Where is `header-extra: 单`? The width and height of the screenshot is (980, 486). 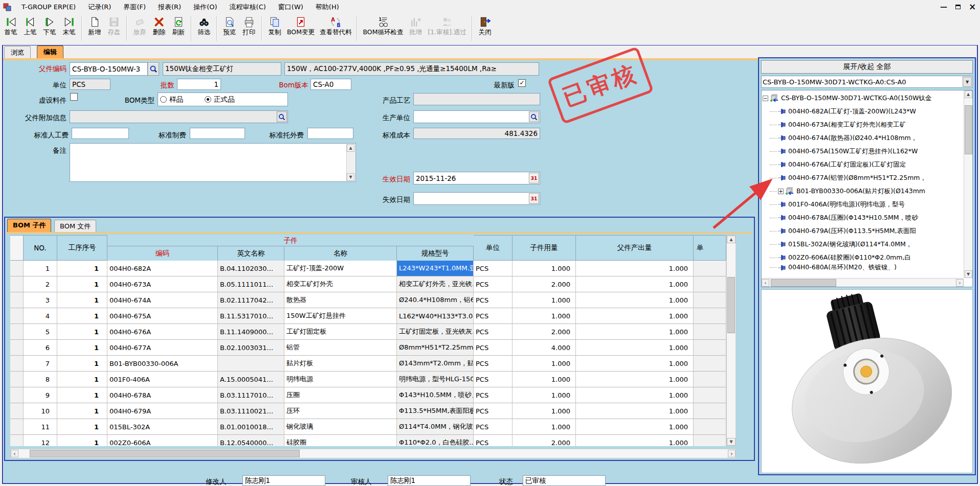 header-extra: 单 is located at coordinates (710, 248).